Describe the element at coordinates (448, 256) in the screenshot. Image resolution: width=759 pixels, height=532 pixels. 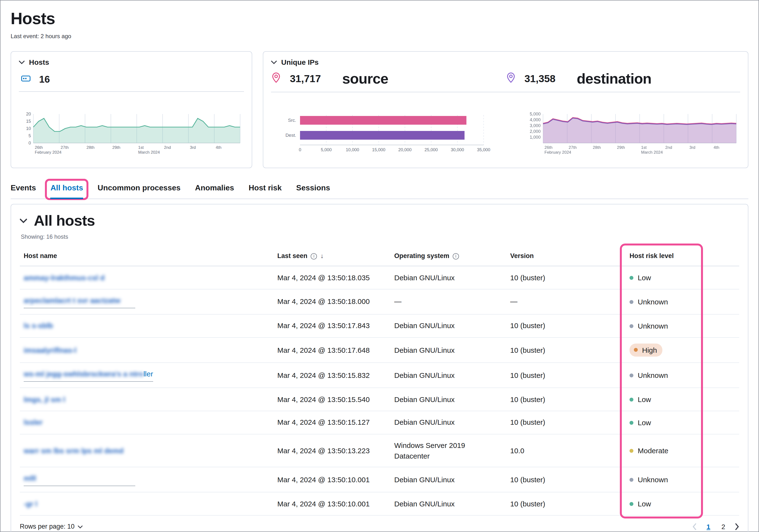
I see `column-header-operating-system: Operating systemi` at that location.